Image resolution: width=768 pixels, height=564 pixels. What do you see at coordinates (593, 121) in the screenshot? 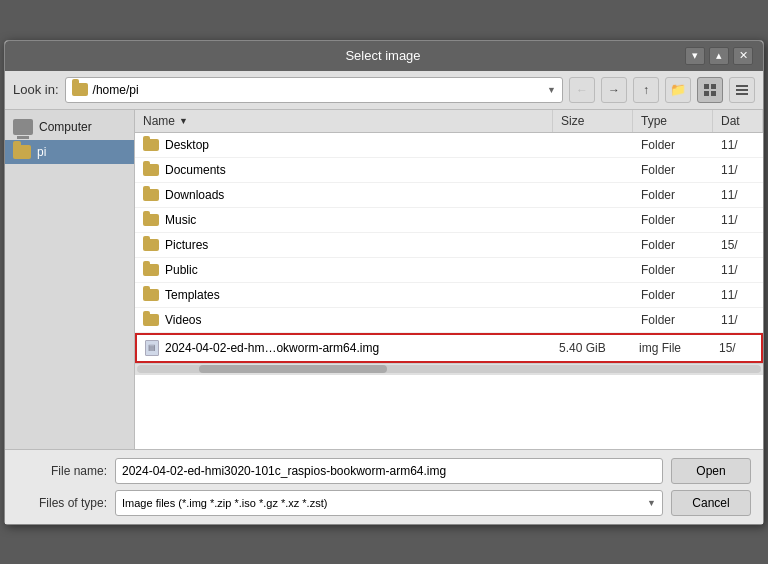
I see `col-header-size: Size` at bounding box center [593, 121].